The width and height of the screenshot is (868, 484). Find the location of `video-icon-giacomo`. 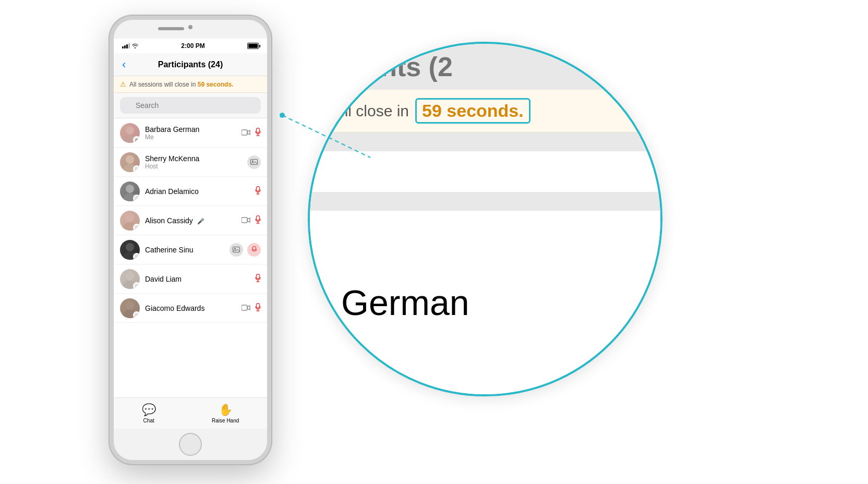

video-icon-giacomo is located at coordinates (246, 308).